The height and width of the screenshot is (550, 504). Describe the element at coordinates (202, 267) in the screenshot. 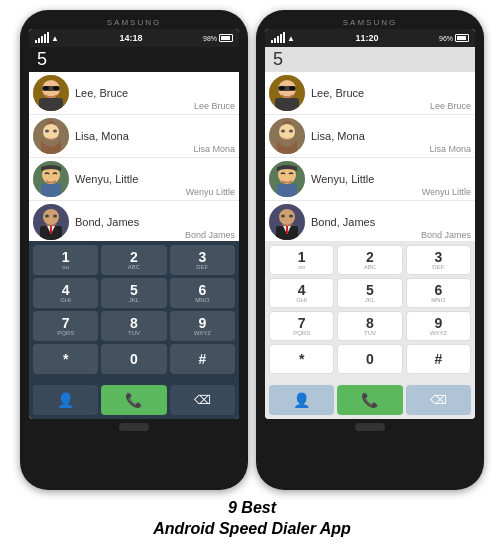

I see `dial-letters: DEF` at that location.